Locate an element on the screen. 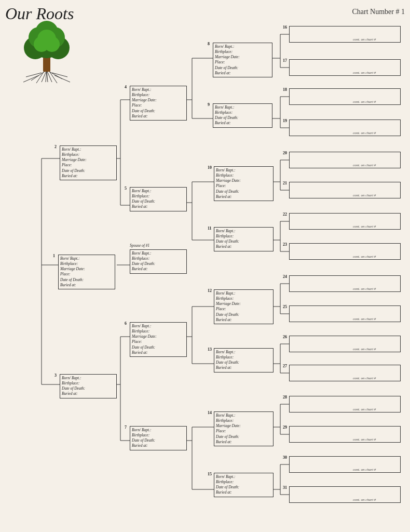 Image resolution: width=410 pixels, height=532 pixels. num-label-23: 23 is located at coordinates (285, 244).